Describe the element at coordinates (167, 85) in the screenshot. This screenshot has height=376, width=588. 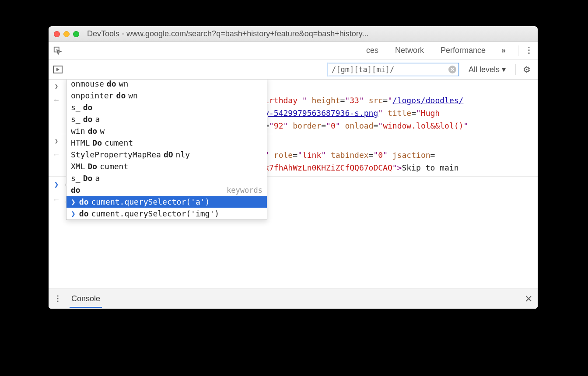
I see `autocomplete-item: onmousedown` at that location.